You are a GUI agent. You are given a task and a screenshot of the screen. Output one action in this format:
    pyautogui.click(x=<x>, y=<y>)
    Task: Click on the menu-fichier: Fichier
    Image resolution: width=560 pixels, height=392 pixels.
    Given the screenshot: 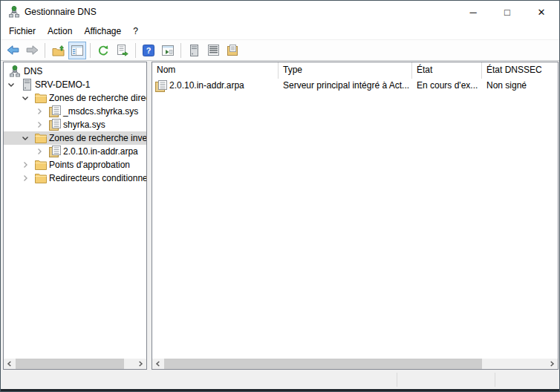 What is the action you would take?
    pyautogui.click(x=22, y=31)
    